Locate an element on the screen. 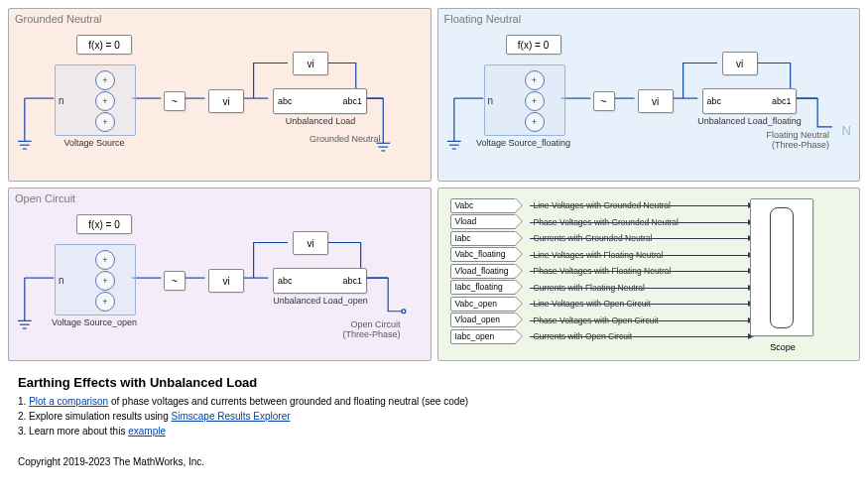 The width and height of the screenshot is (868, 502). unbalanced-load-label: Unbalanced Load_open is located at coordinates (320, 301).